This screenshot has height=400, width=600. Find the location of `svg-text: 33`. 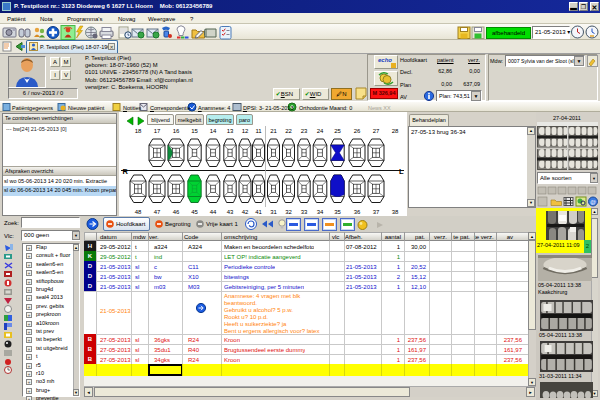

svg-text: 33 is located at coordinates (304, 212).